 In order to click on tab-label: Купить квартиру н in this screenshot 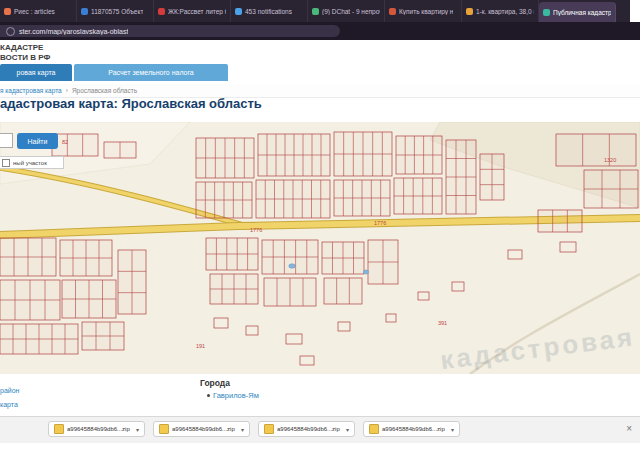, I will do `click(426, 12)`.